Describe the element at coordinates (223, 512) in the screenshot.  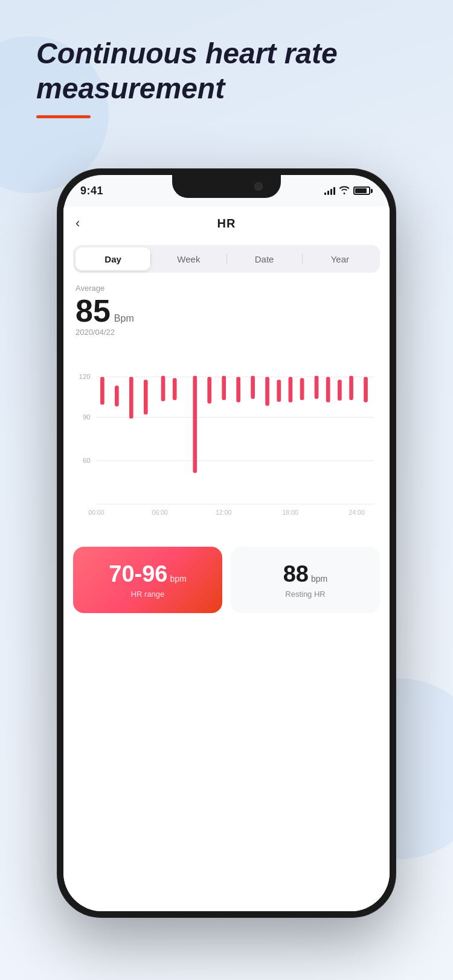
I see `svg-text: 12:00` at that location.